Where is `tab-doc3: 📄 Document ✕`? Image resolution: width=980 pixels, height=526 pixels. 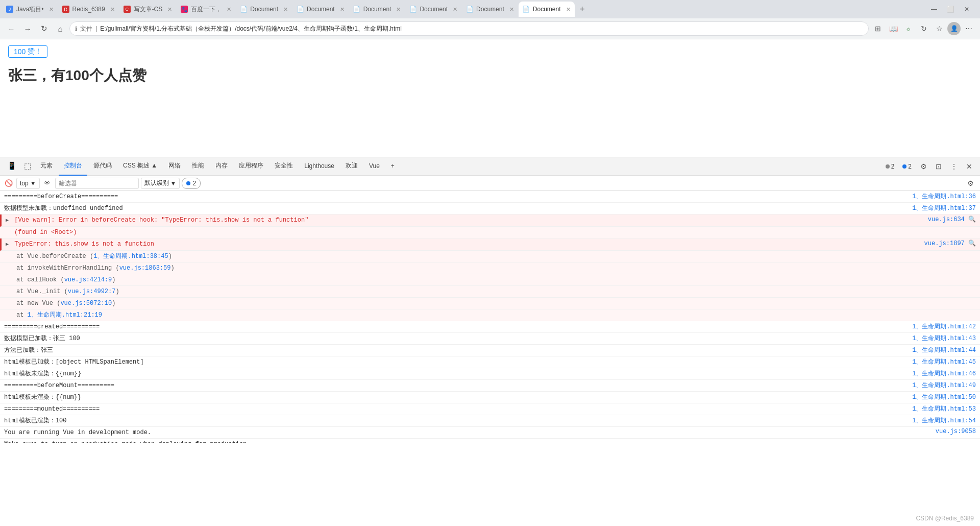 tab-doc3: 📄 Document ✕ is located at coordinates (377, 9).